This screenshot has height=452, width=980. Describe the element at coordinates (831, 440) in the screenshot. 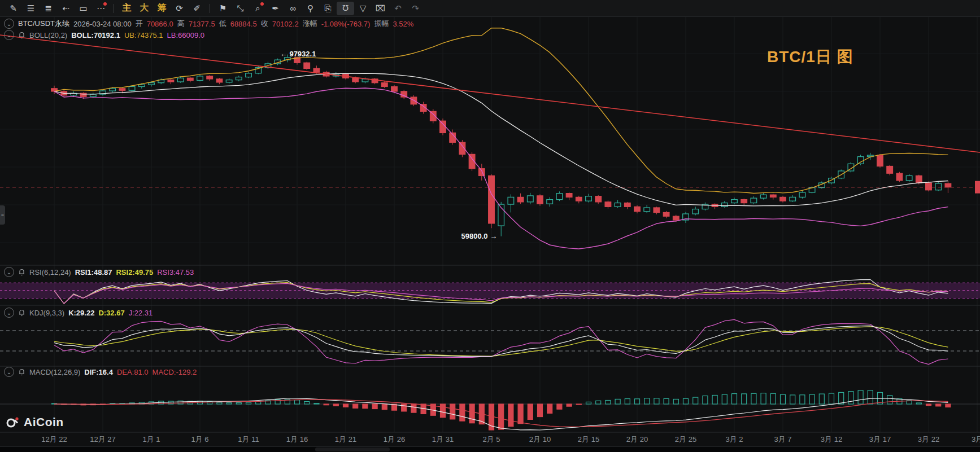

I see `x-axis-label: 3月 12` at that location.